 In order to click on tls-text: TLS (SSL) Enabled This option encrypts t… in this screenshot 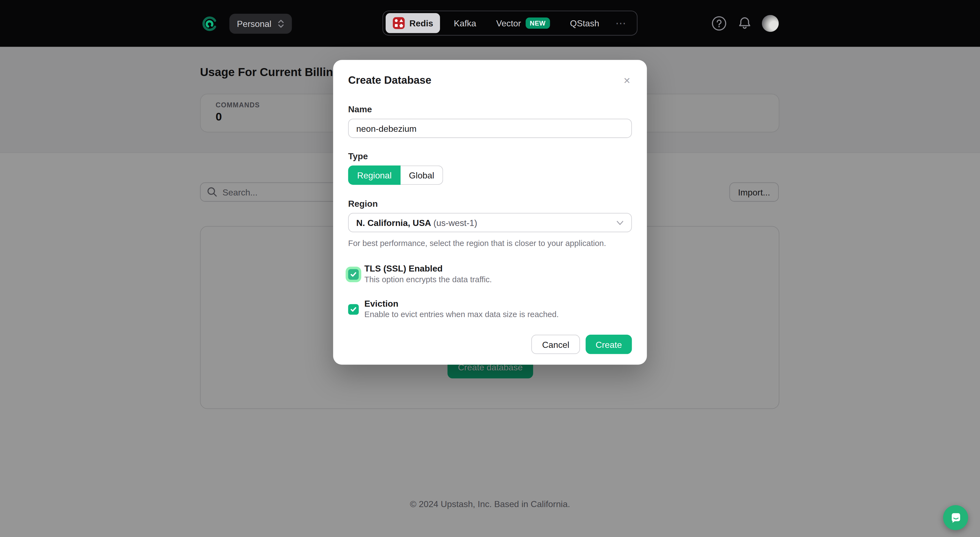, I will do `click(428, 274)`.